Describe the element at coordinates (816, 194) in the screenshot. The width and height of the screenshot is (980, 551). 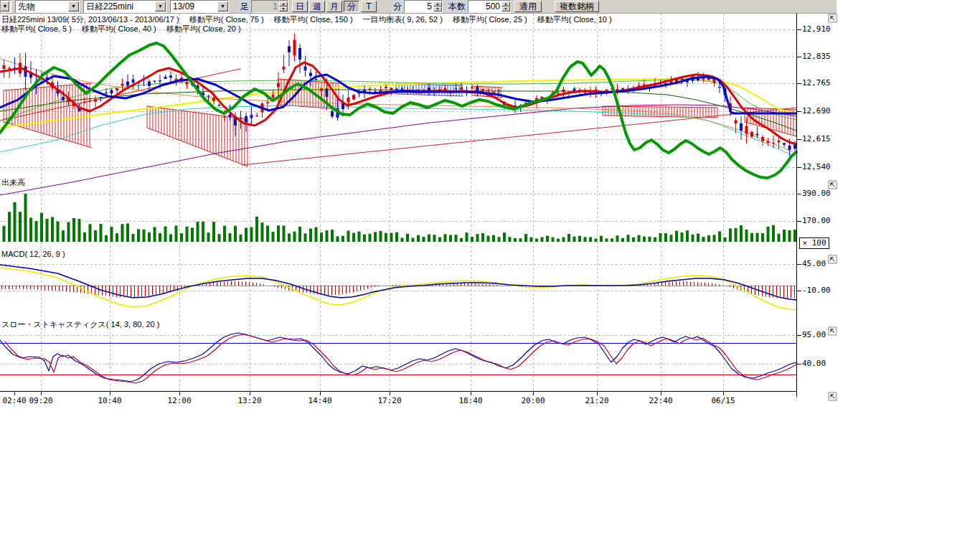
I see `volume-axis-label: 390.00` at that location.